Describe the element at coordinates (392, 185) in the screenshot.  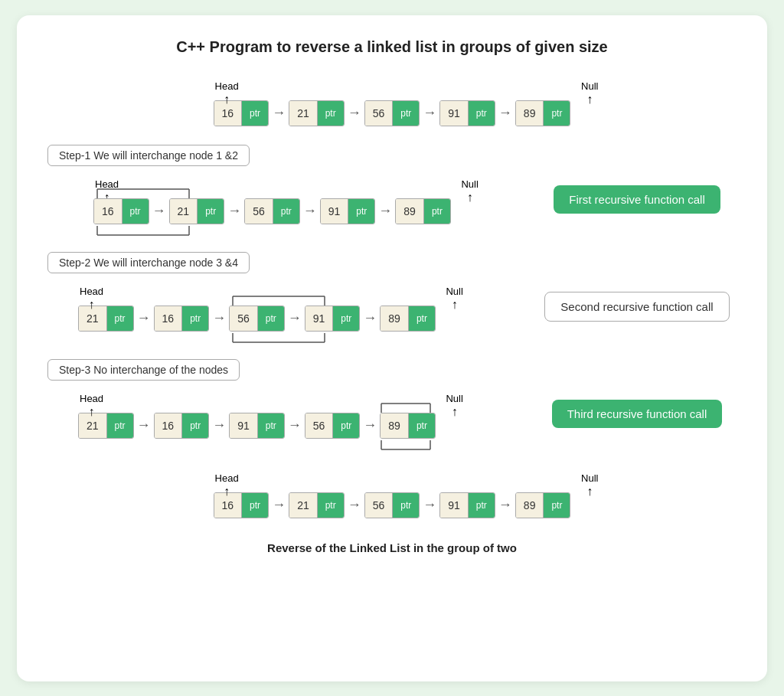
I see `step1-section: Step-1 We will interchange node 1 &2 Hea…` at that location.